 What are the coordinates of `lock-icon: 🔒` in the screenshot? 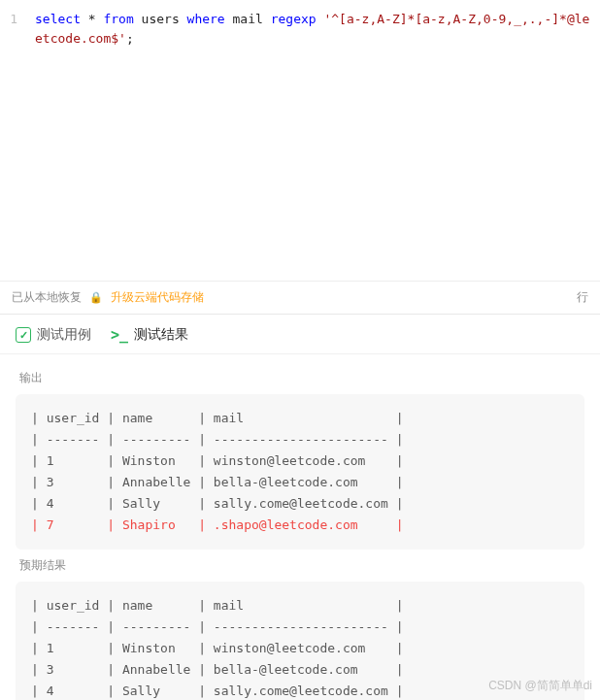 It's located at (96, 297).